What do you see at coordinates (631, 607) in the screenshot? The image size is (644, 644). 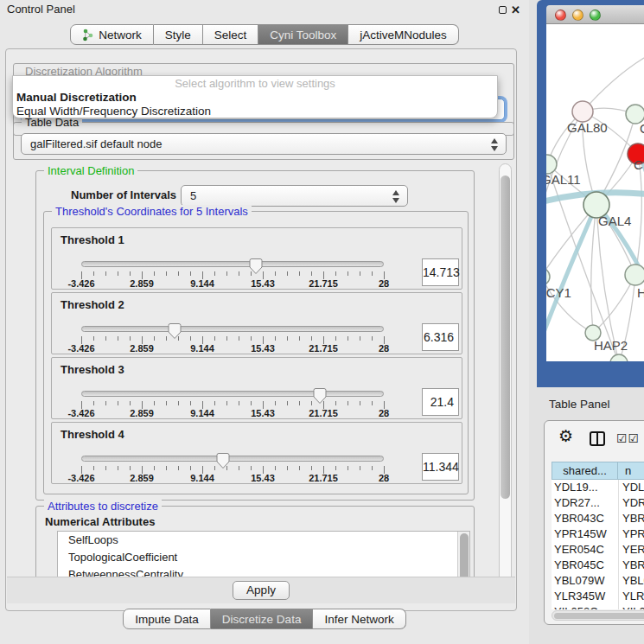 I see `cell-name: YIL0` at bounding box center [631, 607].